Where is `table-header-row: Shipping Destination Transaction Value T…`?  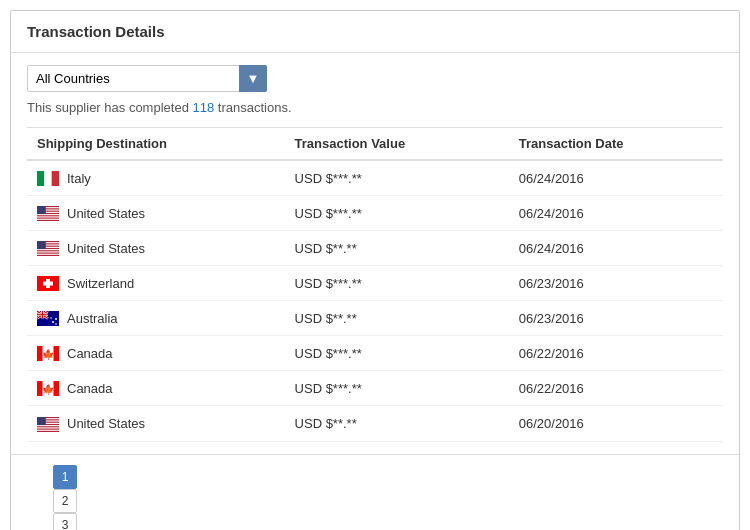
table-header-row: Shipping Destination Transaction Value T… is located at coordinates (375, 144).